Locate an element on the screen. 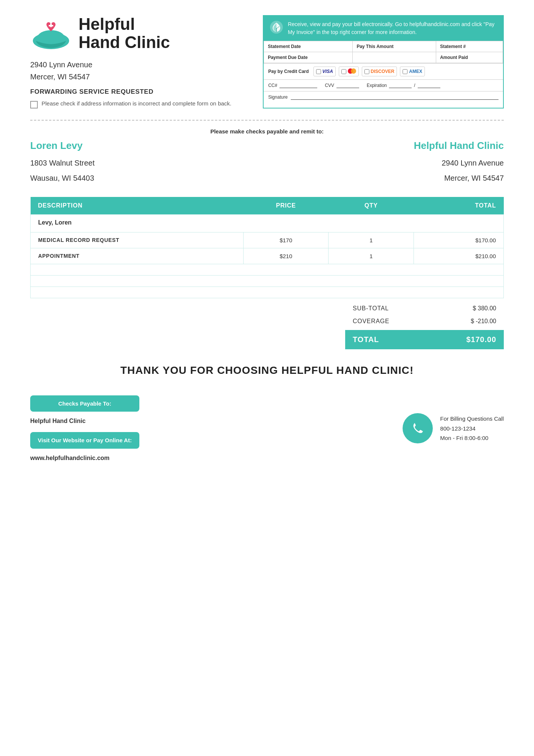 The height and width of the screenshot is (756, 534). total-final-row: TOTAL $170.00 is located at coordinates (424, 339).